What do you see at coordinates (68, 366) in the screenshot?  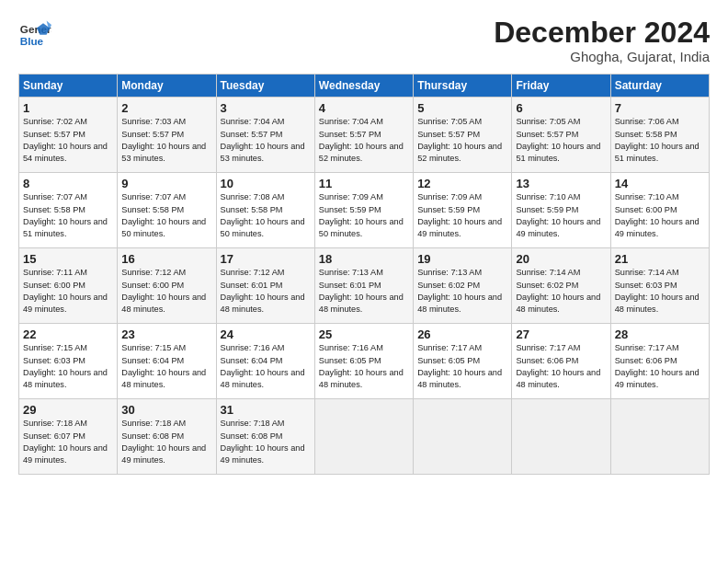 I see `day-info: Sunrise: 7:15 AMSunset: 6:03 PMDaylight:…` at bounding box center [68, 366].